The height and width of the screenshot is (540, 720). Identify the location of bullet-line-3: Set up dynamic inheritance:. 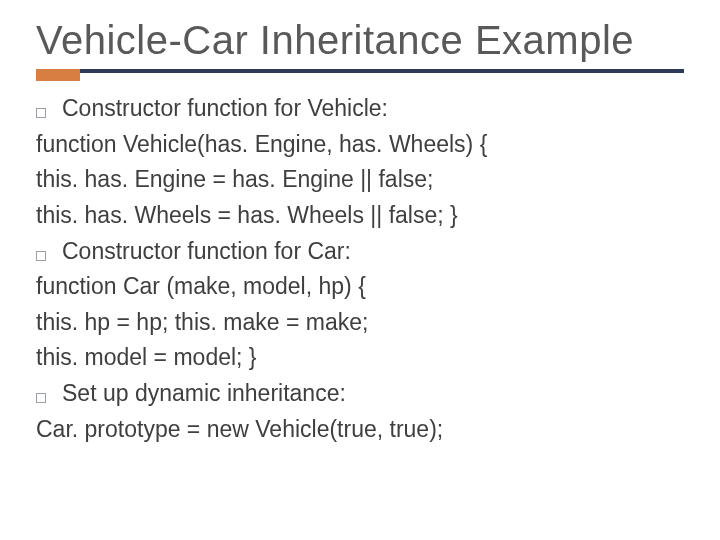
(360, 394).